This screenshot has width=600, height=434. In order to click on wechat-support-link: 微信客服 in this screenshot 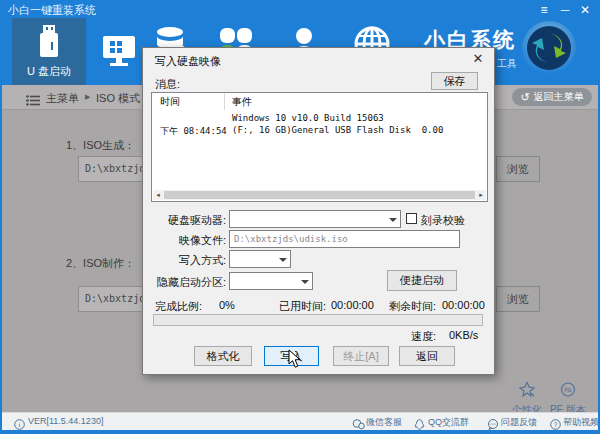, I will do `click(384, 422)`.